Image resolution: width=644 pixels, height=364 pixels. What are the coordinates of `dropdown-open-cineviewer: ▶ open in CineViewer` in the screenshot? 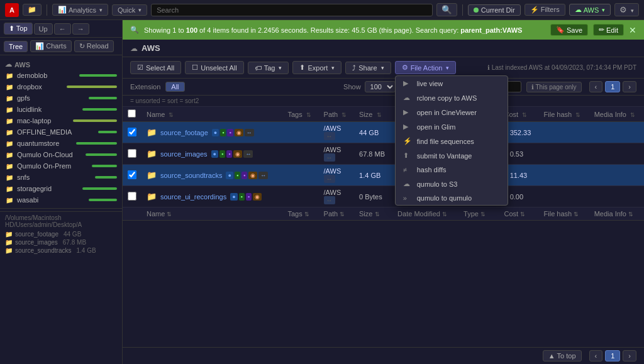 It's located at (452, 112).